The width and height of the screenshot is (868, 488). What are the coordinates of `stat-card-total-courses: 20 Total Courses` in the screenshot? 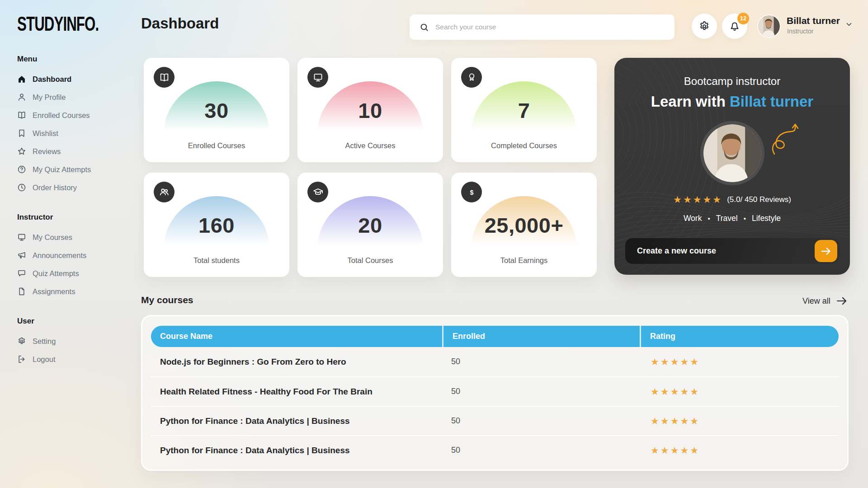 It's located at (370, 225).